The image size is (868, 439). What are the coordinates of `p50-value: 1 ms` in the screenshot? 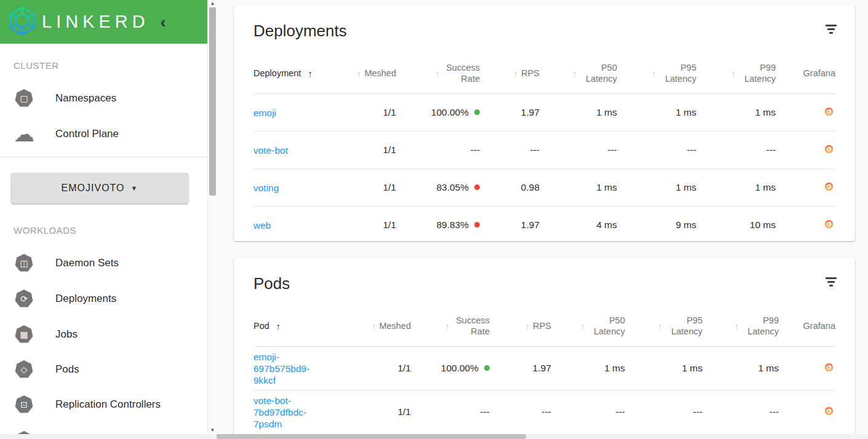 It's located at (578, 113).